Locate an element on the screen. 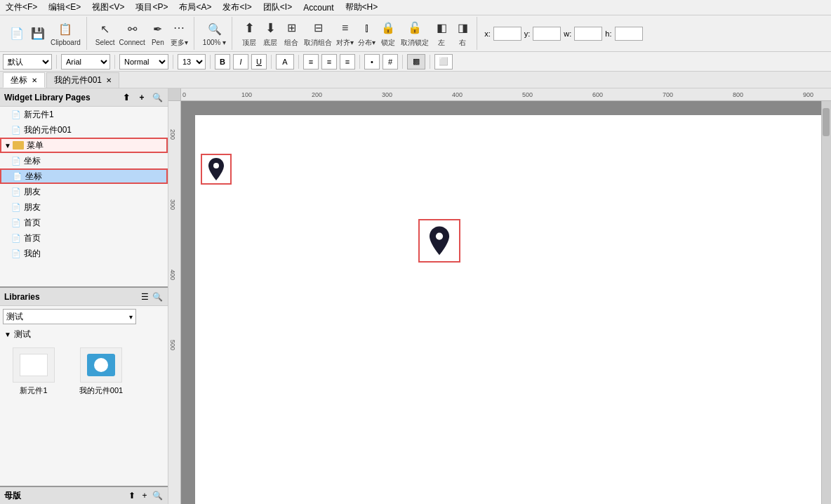 The height and width of the screenshot is (504, 831). fill-btn: ▩ is located at coordinates (416, 62).